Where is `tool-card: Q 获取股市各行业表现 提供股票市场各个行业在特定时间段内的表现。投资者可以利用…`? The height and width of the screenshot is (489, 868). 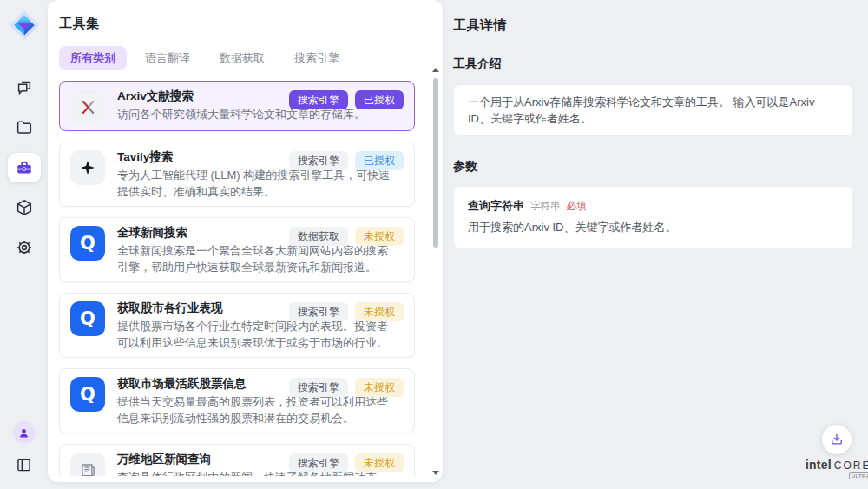
tool-card: Q 获取股市各行业表现 提供股票市场各个行业在特定时间段内的表现。投资者可以利用… is located at coordinates (237, 325).